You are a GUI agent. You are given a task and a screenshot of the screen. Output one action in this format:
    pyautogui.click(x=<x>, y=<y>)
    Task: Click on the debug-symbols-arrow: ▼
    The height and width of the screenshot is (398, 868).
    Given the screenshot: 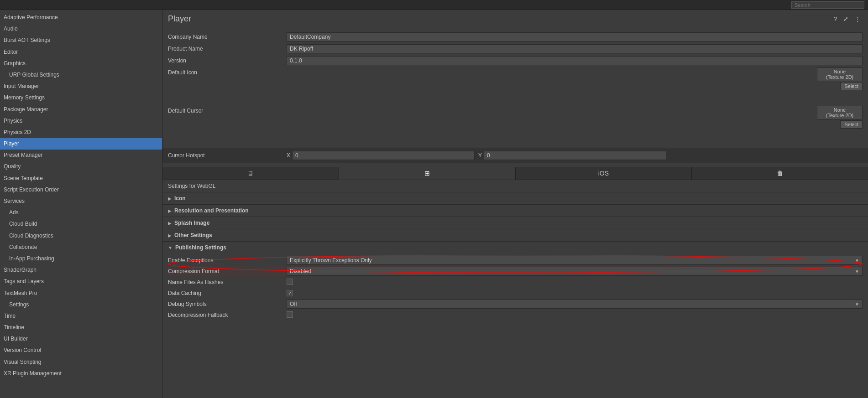 What is the action you would take?
    pyautogui.click(x=857, y=305)
    